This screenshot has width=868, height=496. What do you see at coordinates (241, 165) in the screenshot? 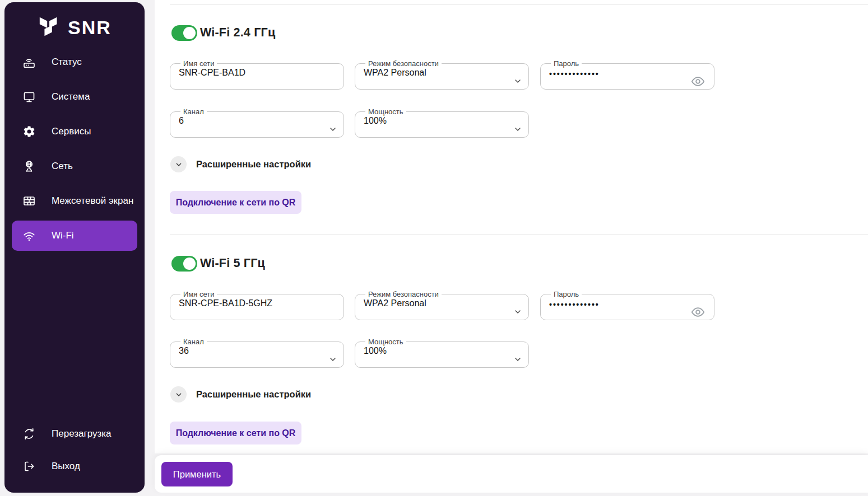
I see `wifi-24-advanced-settings: Расширенные настройки` at bounding box center [241, 165].